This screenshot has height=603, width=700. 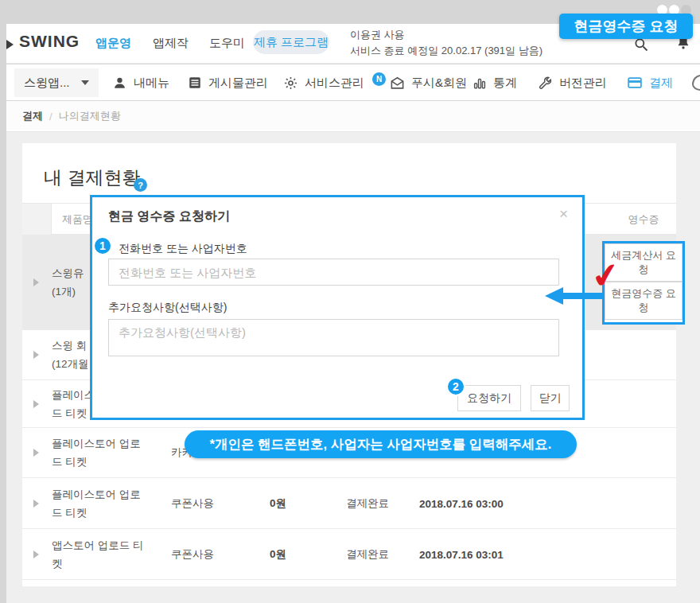 What do you see at coordinates (349, 504) in the screenshot?
I see `table-row: 플레이스토어 업로드 티켓 쿠폰사용 0원 결제완료 2018.07.16 03…` at bounding box center [349, 504].